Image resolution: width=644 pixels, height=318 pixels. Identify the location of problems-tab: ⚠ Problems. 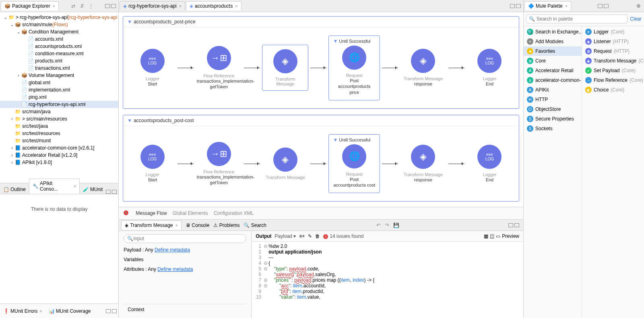
(226, 225).